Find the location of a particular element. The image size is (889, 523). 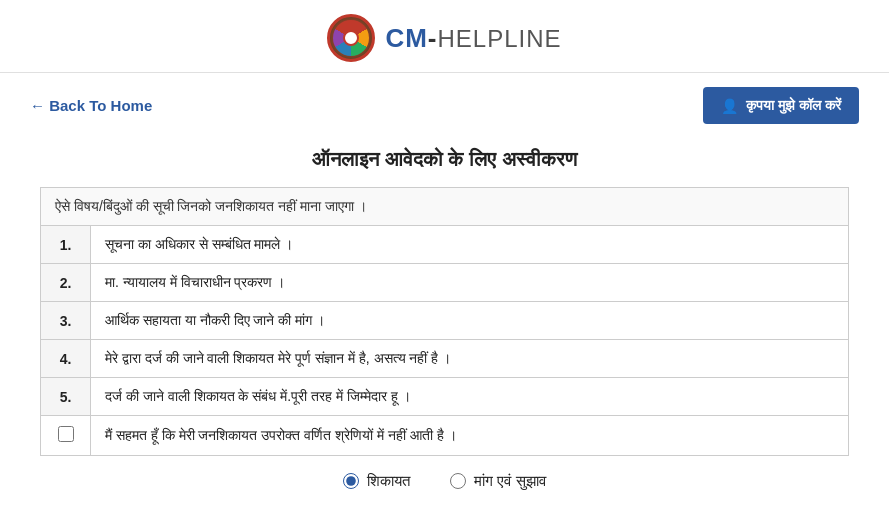

table-row: 3.आर्थिक सहायता या नौकरी दिए जाने की मां… is located at coordinates (445, 321).